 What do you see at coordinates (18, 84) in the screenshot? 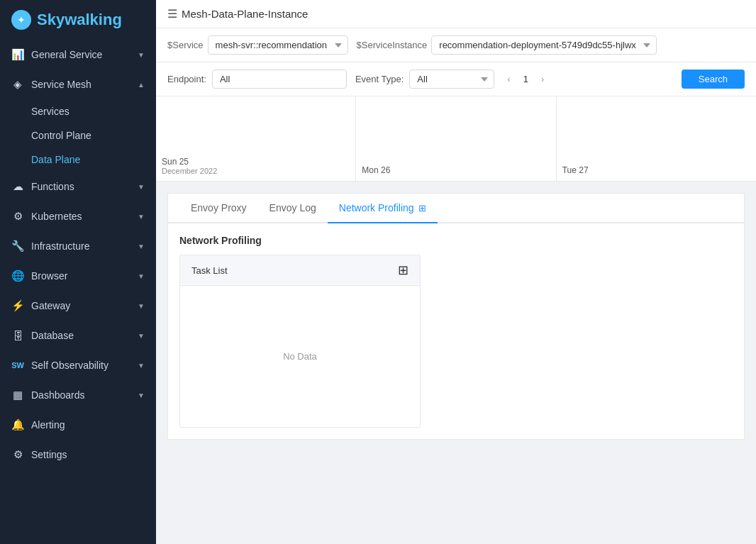
I see `service-mesh-icon: ◈` at bounding box center [18, 84].